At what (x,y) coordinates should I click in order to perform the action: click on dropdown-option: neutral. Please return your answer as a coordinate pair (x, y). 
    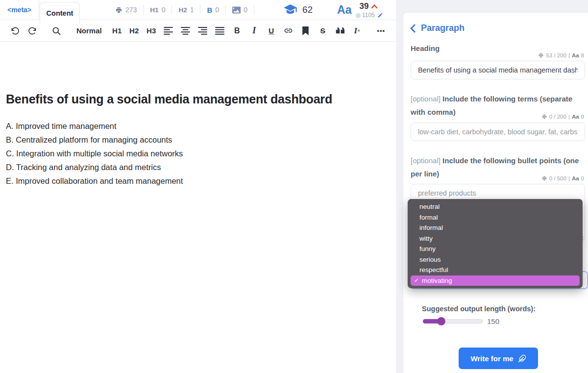
    Looking at the image, I should click on (495, 207).